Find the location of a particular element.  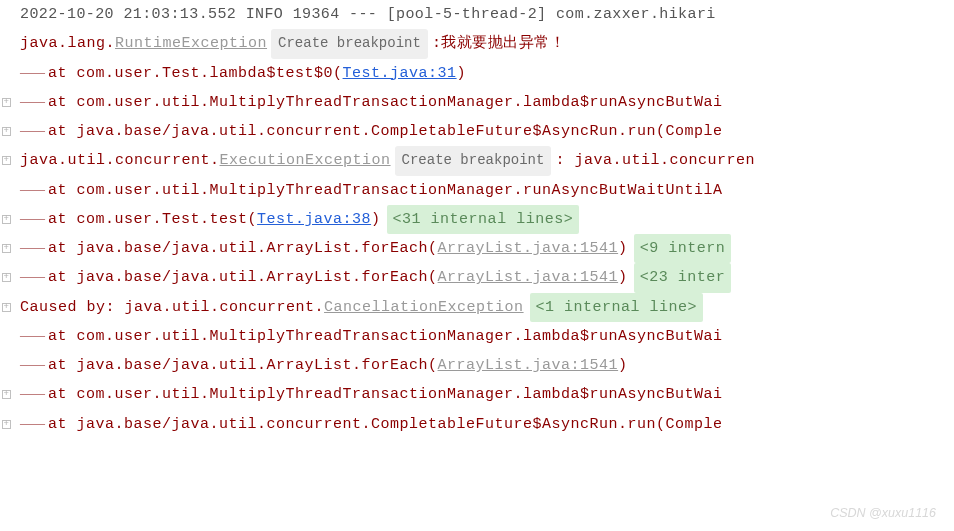

source-link: Test.java:31 is located at coordinates (400, 74).